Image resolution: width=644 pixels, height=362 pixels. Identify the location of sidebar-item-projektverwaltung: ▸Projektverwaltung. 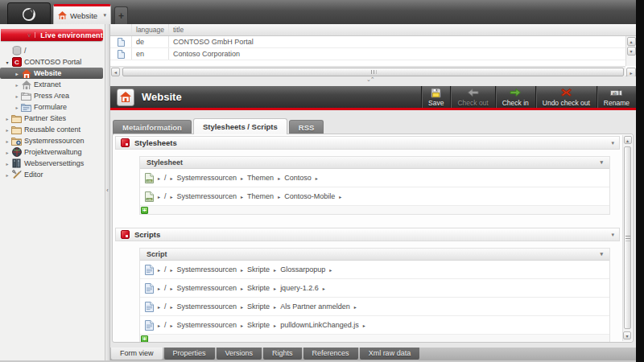
(52, 152).